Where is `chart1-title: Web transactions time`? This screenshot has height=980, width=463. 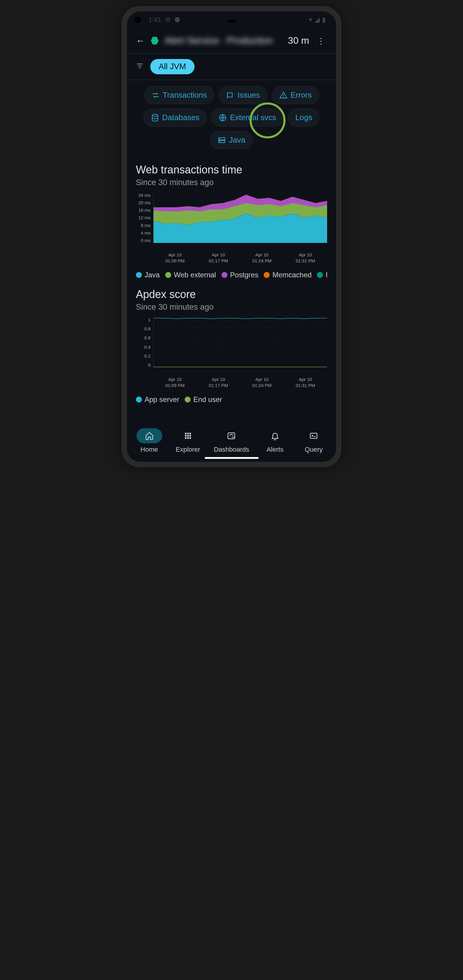
chart1-title: Web transactions time is located at coordinates (232, 170).